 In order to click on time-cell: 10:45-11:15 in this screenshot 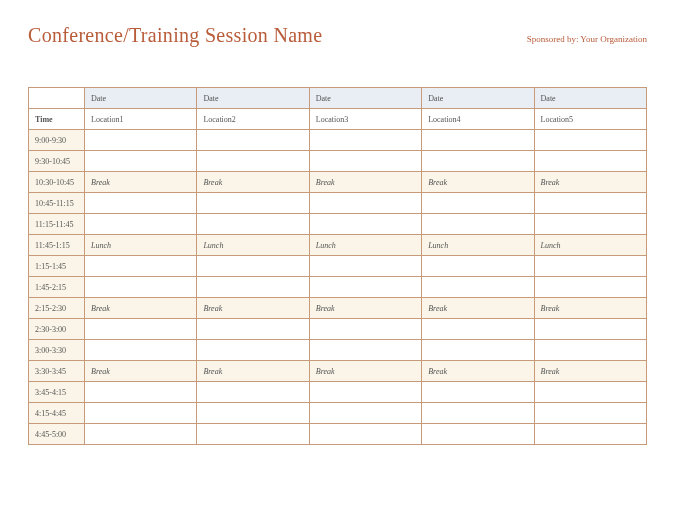, I will do `click(57, 204)`.